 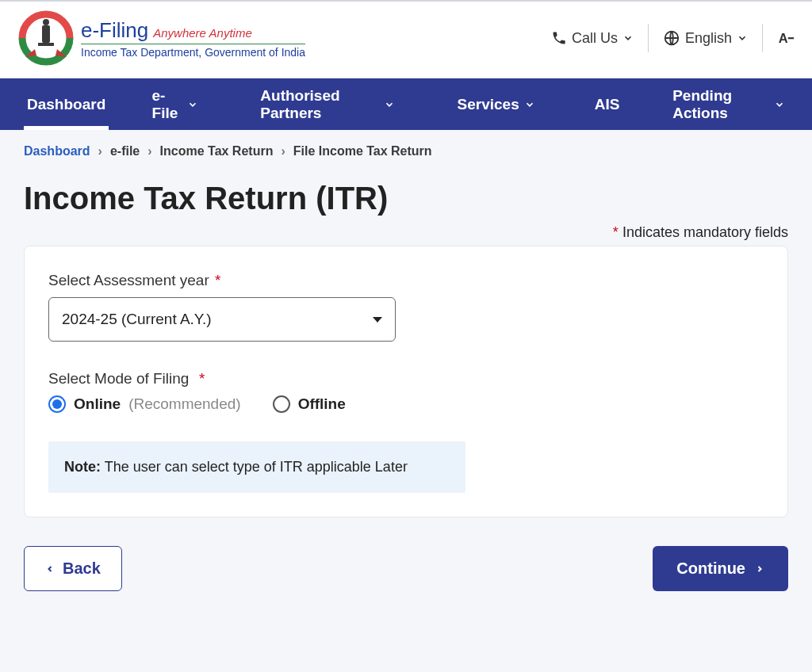 I want to click on svg-text: A, so click(x=783, y=38).